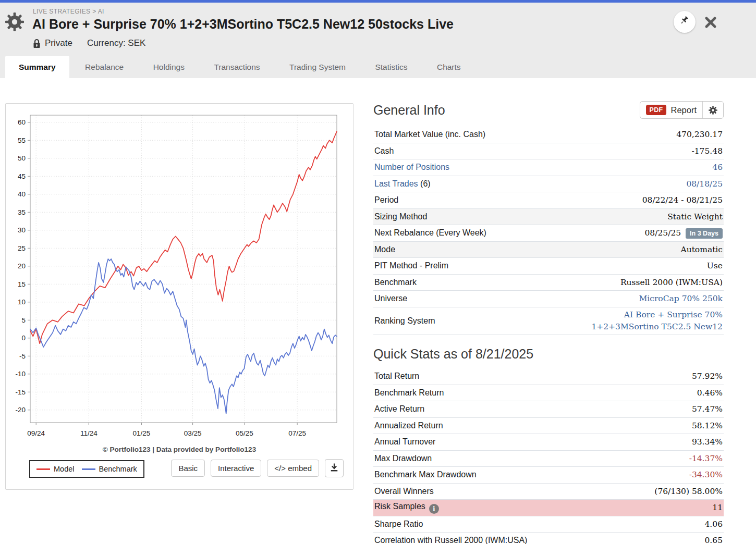 This screenshot has height=544, width=756. Describe the element at coordinates (87, 469) in the screenshot. I see `chart-legend: Model Benchmark` at that location.